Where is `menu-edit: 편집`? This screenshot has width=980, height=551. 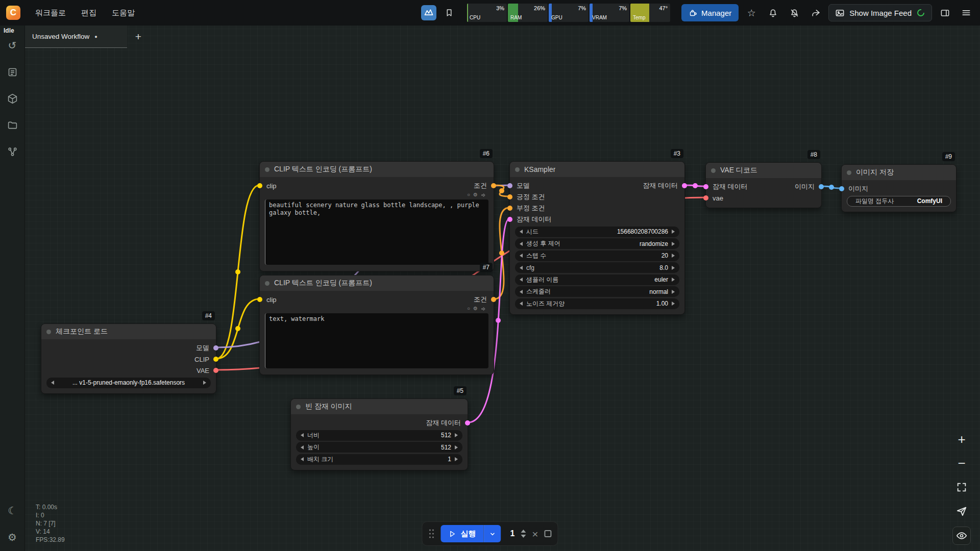
menu-edit: 편집 is located at coordinates (89, 13).